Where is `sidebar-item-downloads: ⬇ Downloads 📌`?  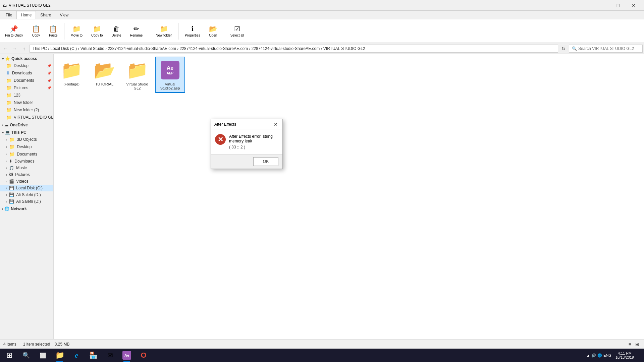
sidebar-item-downloads: ⬇ Downloads 📌 is located at coordinates (27, 73).